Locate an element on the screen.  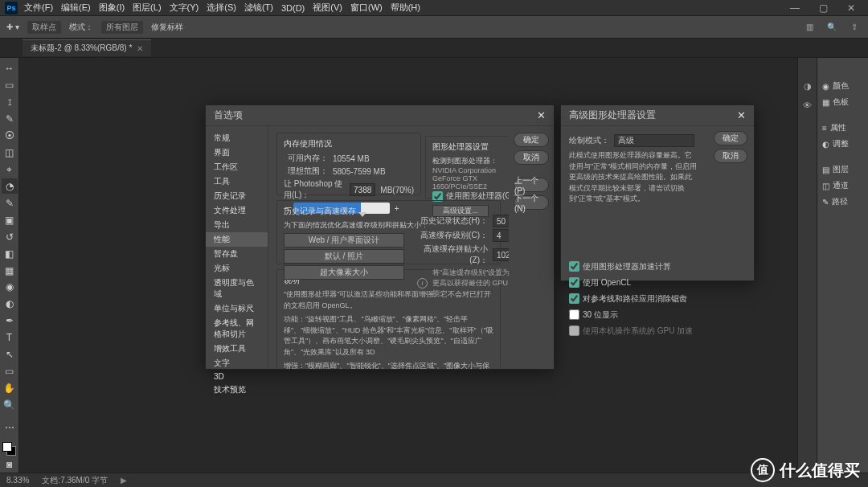
side-history: 历史记录 is located at coordinates (236, 196).